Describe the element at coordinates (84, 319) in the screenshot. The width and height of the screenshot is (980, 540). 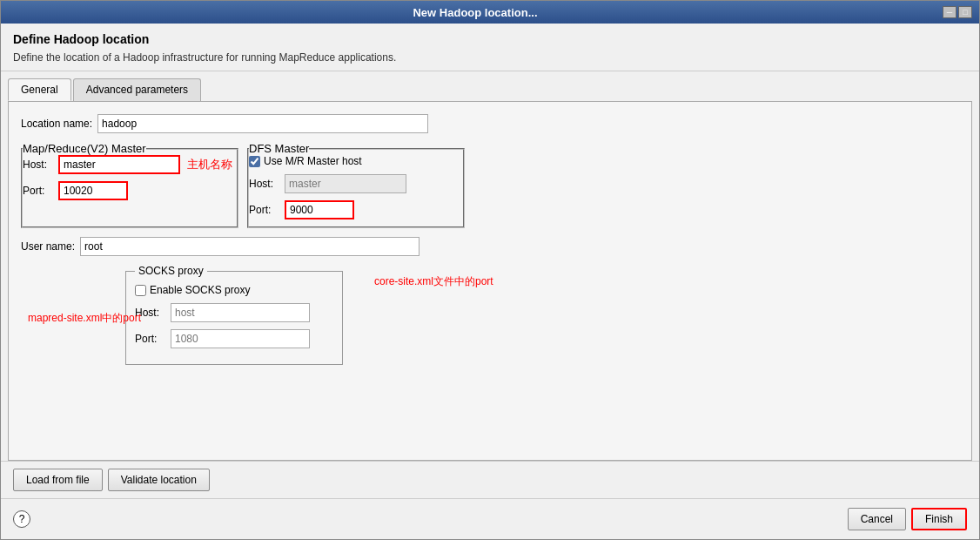
I see `mr-port-annotation: mapred-site.xml中的port` at that location.